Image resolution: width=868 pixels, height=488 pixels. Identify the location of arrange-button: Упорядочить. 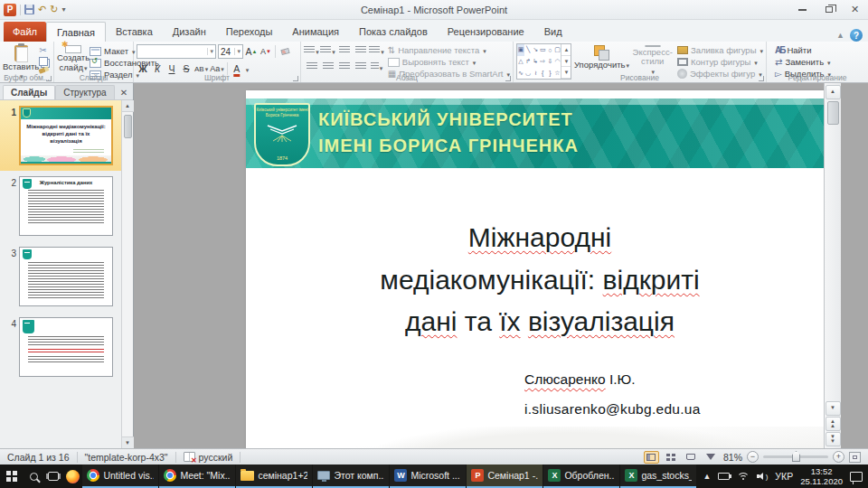
(601, 58).